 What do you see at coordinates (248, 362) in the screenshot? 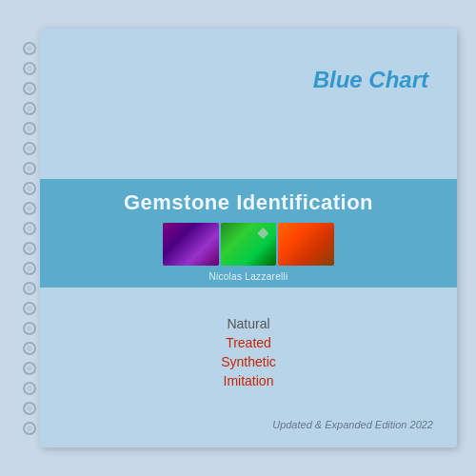
I see `category-synthetic: Synthetic` at bounding box center [248, 362].